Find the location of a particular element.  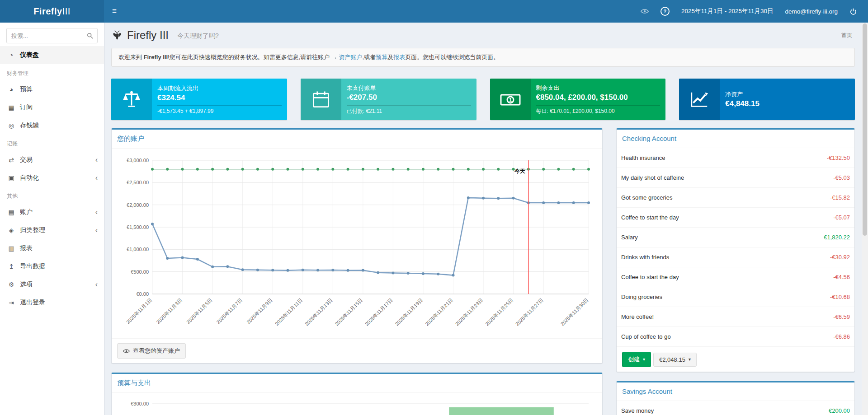

sidebar-item-export-data: ↥导出数据 is located at coordinates (52, 266).